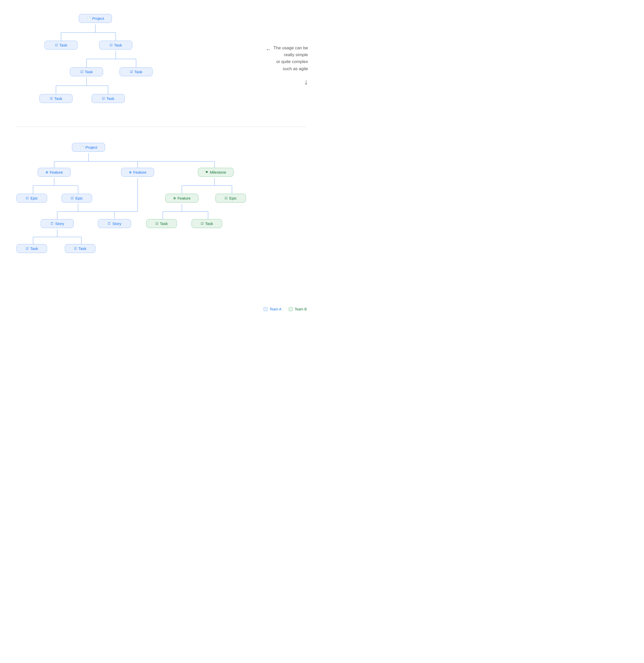  What do you see at coordinates (60, 224) in the screenshot?
I see `d2-story1-label: Story` at bounding box center [60, 224].